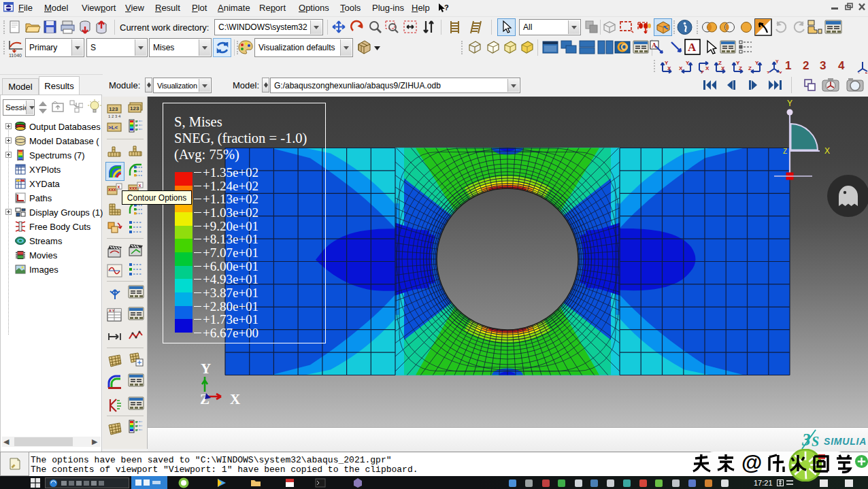  I want to click on svg-text: SIMULIA, so click(845, 441).